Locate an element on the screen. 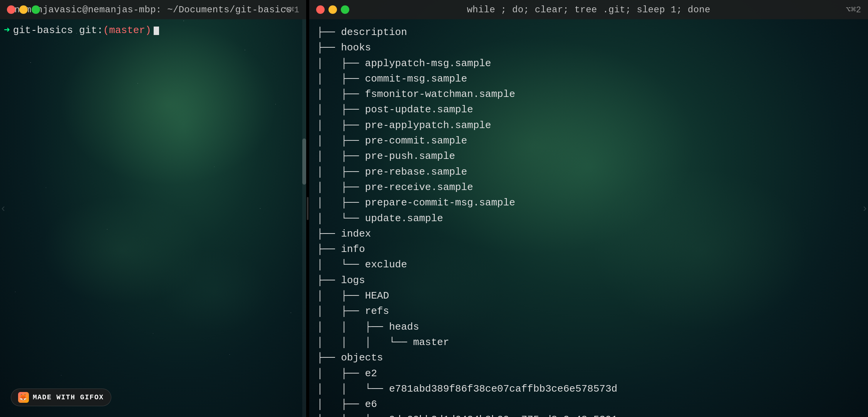 The width and height of the screenshot is (868, 417). tree-item: ├── objects is located at coordinates (588, 358).